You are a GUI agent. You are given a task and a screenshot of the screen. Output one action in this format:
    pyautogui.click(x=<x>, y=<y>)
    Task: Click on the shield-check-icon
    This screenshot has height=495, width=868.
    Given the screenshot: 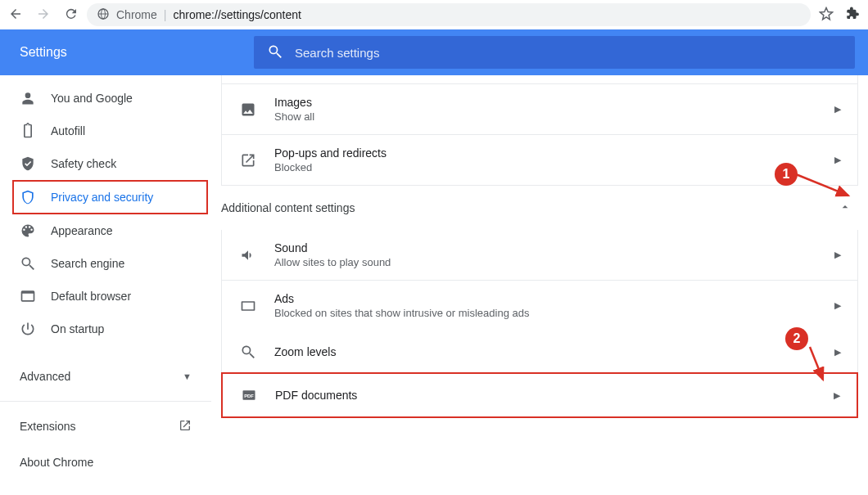 What is the action you would take?
    pyautogui.click(x=28, y=164)
    